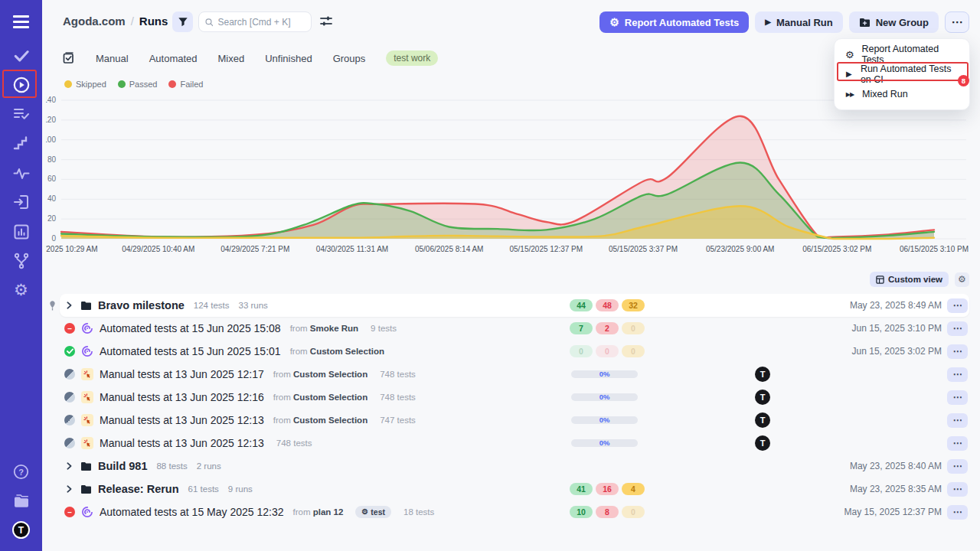 The image size is (980, 551). What do you see at coordinates (643, 249) in the screenshot?
I see `svg-text: 05/15/2025 3:37 PM` at bounding box center [643, 249].